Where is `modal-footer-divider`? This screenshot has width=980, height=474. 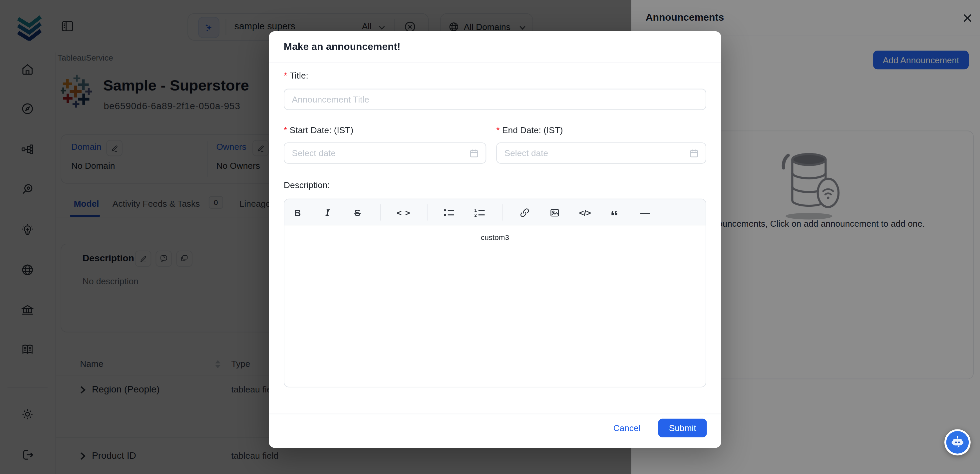
modal-footer-divider is located at coordinates (495, 414).